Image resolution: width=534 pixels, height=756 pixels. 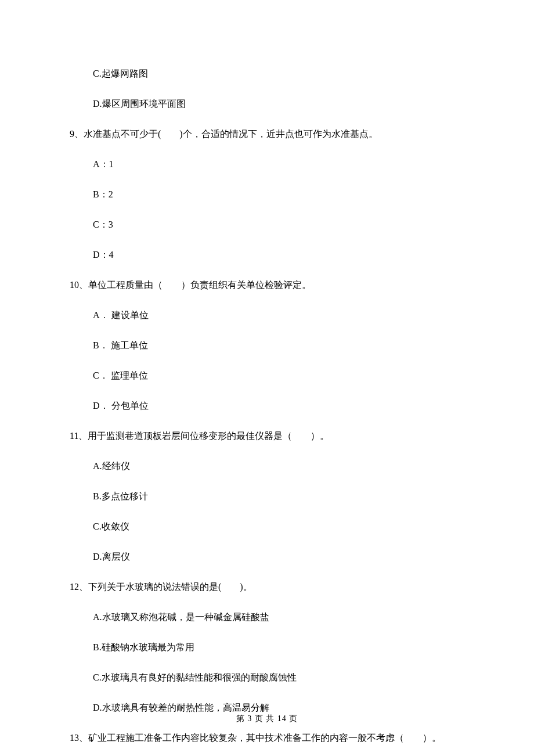 I want to click on option-c-q11: C.收敛仪, so click(x=267, y=527).